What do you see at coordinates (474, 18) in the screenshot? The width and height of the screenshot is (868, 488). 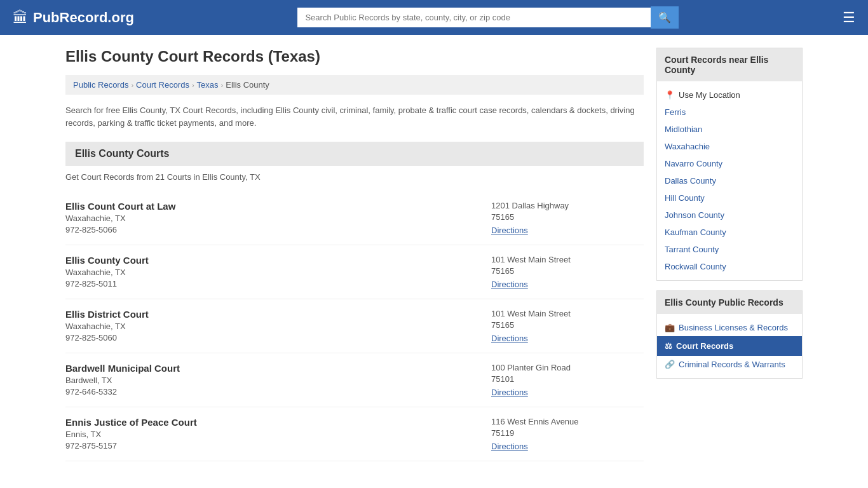 I see `search-input` at bounding box center [474, 18].